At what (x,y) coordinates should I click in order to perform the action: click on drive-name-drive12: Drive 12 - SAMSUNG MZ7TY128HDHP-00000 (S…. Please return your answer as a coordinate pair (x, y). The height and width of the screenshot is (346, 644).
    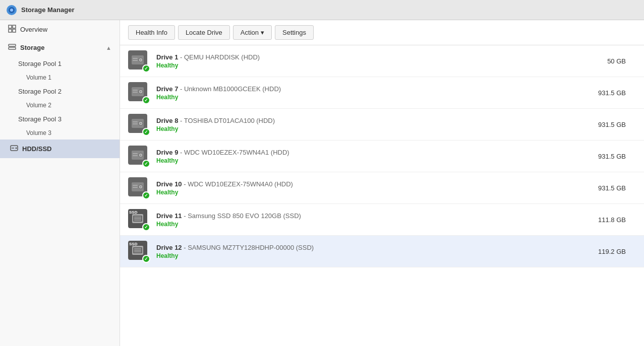
    Looking at the image, I should click on (371, 248).